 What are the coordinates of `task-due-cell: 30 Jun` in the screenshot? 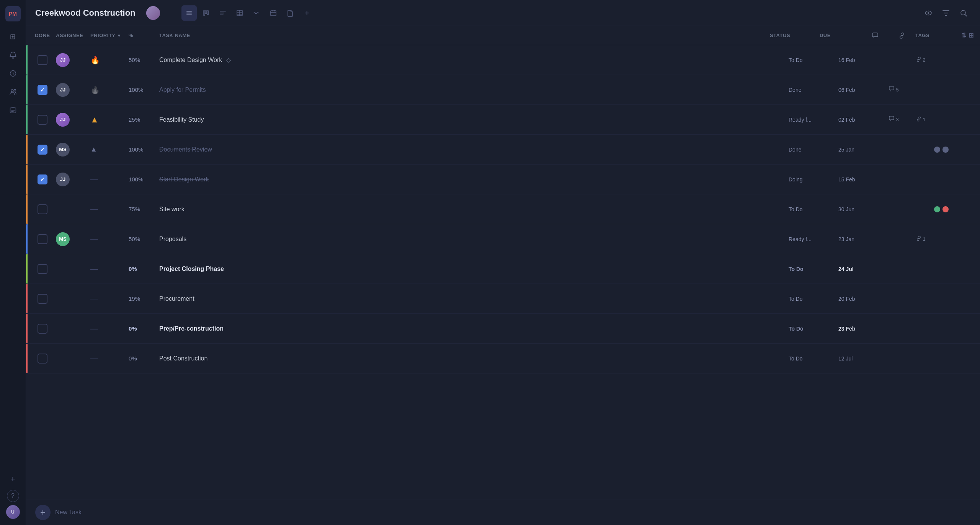 It's located at (859, 209).